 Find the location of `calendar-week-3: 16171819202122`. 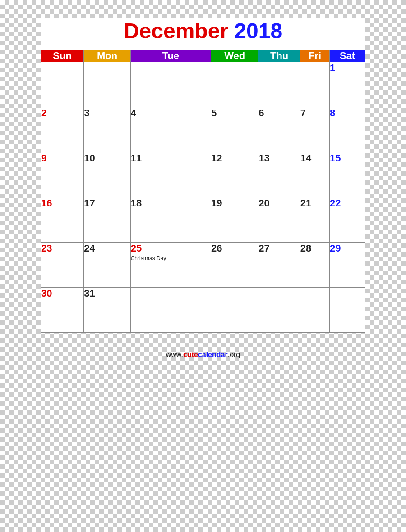

calendar-week-3: 16171819202122 is located at coordinates (203, 220).